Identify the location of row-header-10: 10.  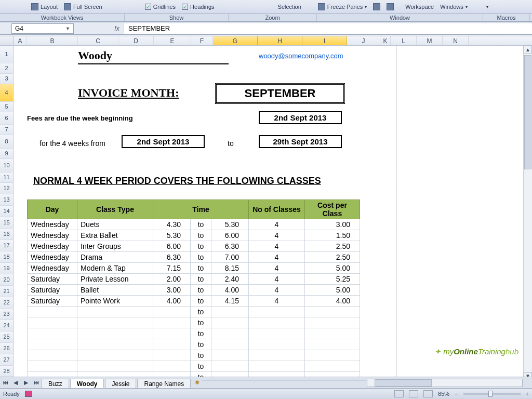
(7, 166).